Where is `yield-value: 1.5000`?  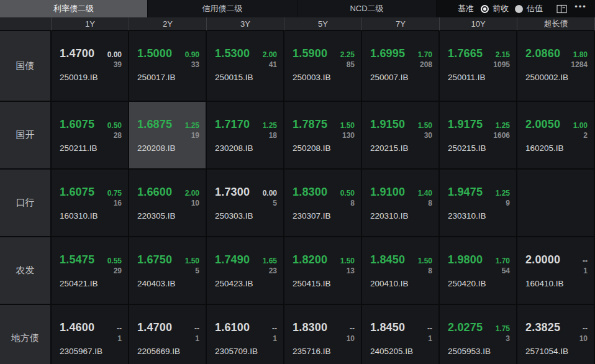
yield-value: 1.5000 is located at coordinates (155, 53).